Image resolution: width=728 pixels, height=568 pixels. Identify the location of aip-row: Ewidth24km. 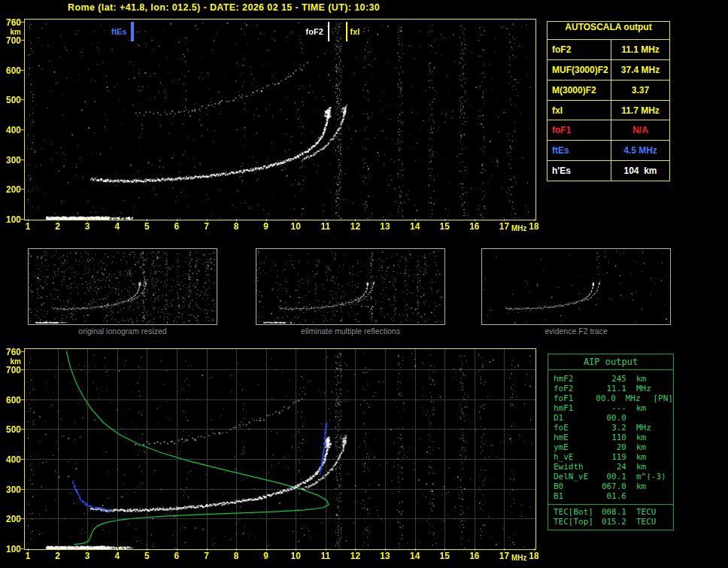
(611, 466).